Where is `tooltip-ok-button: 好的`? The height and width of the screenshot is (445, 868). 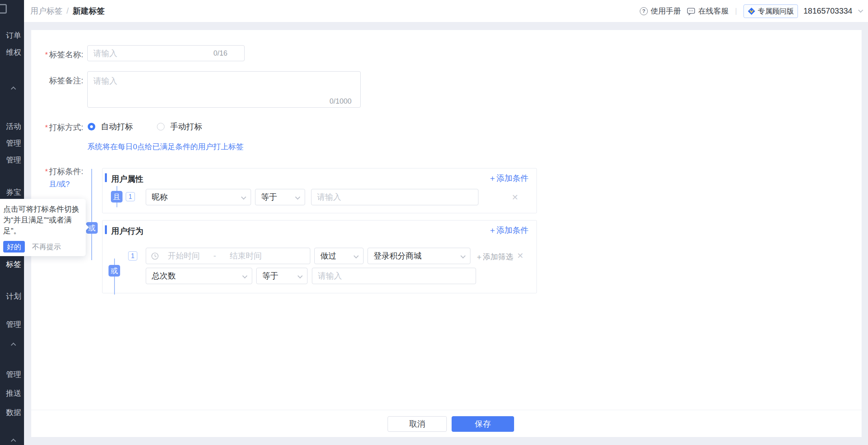
tooltip-ok-button: 好的 is located at coordinates (14, 247).